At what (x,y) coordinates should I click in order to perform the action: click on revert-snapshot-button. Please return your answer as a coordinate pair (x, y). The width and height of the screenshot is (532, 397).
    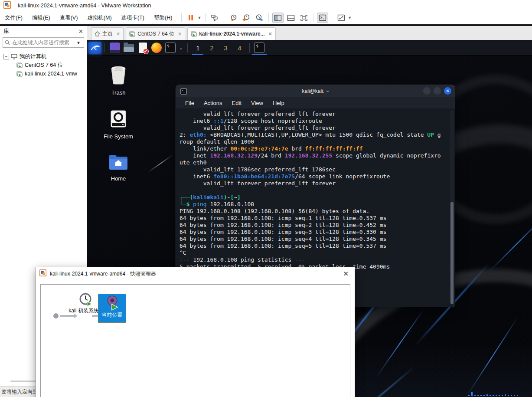
    Looking at the image, I should click on (246, 18).